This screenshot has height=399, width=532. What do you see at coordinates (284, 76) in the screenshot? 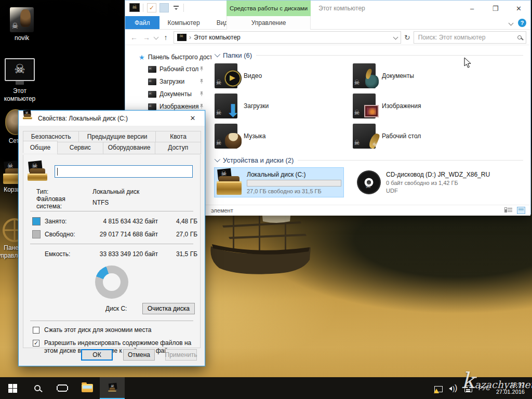
I see `folder-tile-video: ☠ Видео` at bounding box center [284, 76].